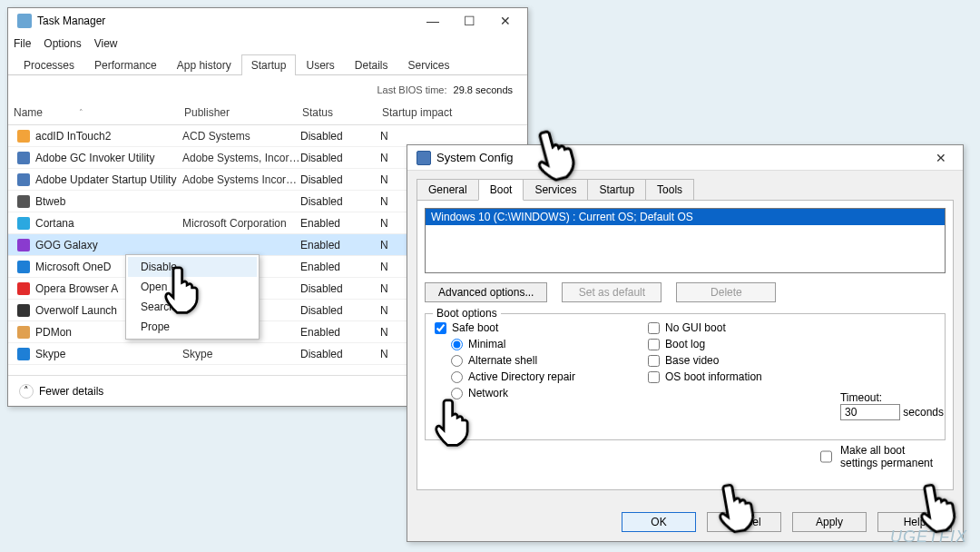 The width and height of the screenshot is (980, 552). What do you see at coordinates (241, 180) in the screenshot?
I see `app-publisher: Adobe Systems Incorpor...` at bounding box center [241, 180].